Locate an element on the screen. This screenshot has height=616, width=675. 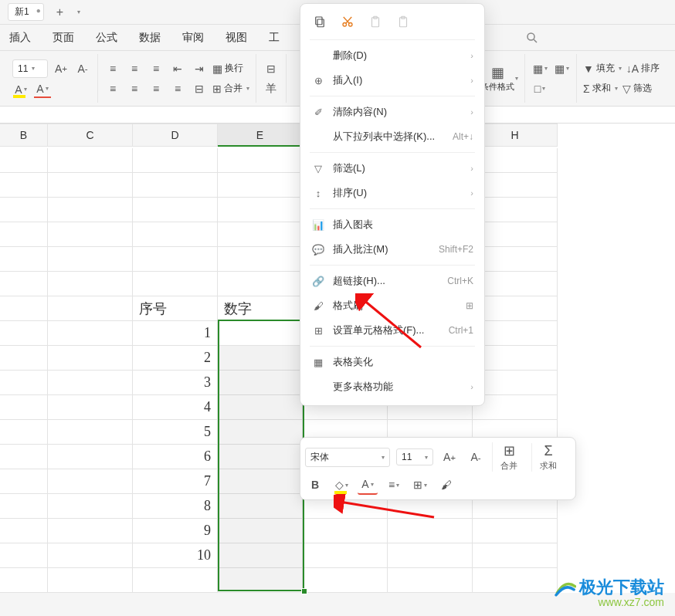
add-tab-dropdown: ▾ is located at coordinates (79, 12).